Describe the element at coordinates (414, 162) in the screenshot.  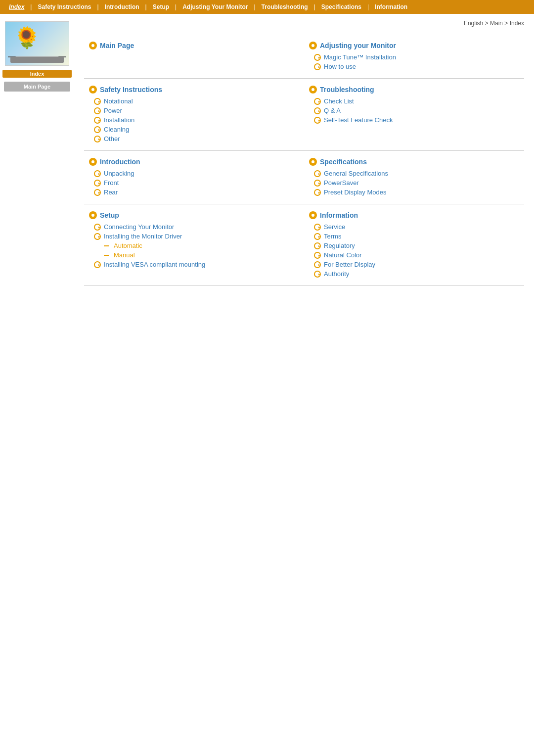
I see `section-title-specifications: Specifications` at that location.